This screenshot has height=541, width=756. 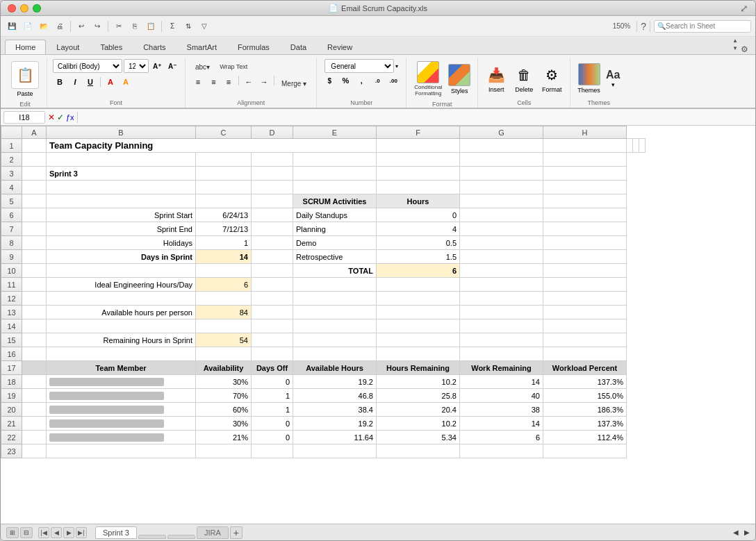 What do you see at coordinates (121, 201) in the screenshot?
I see `cell-r5-c1` at bounding box center [121, 201].